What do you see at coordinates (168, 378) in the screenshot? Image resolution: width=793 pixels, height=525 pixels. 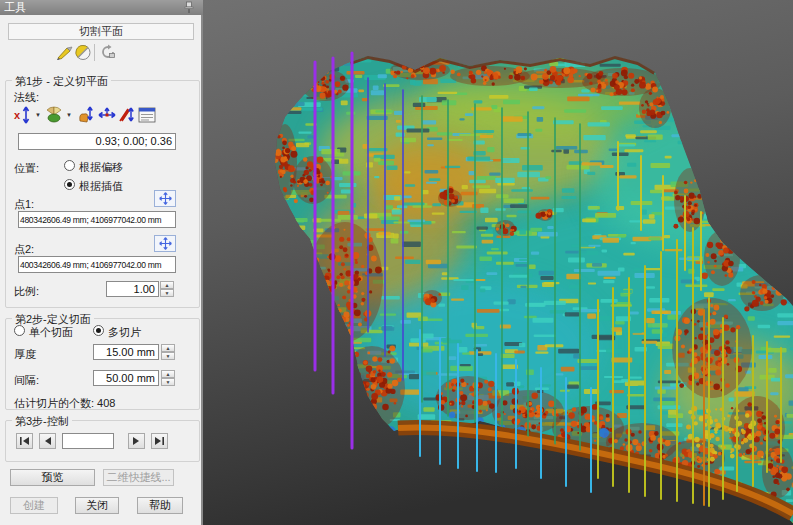 I see `spacing-spinner: ▲▼` at bounding box center [168, 378].